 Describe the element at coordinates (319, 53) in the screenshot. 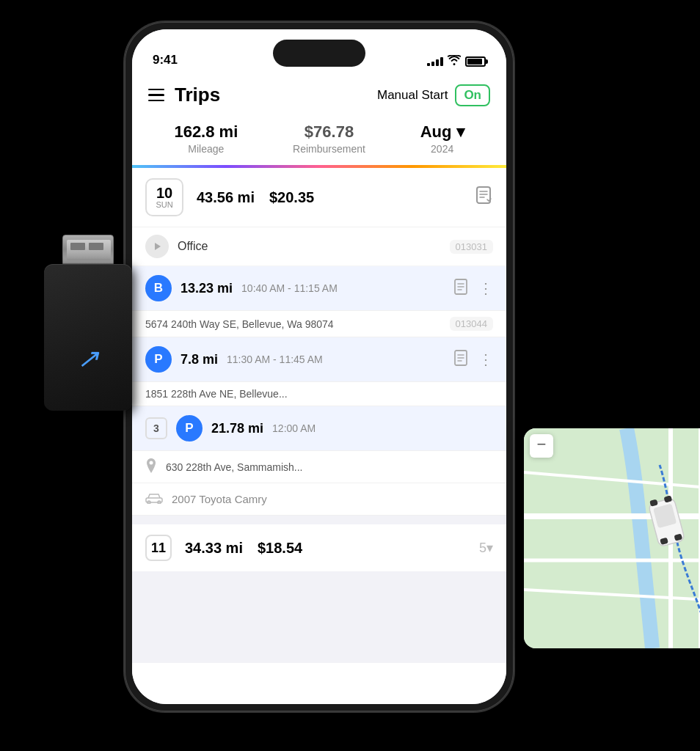

I see `dynamic-island` at that location.